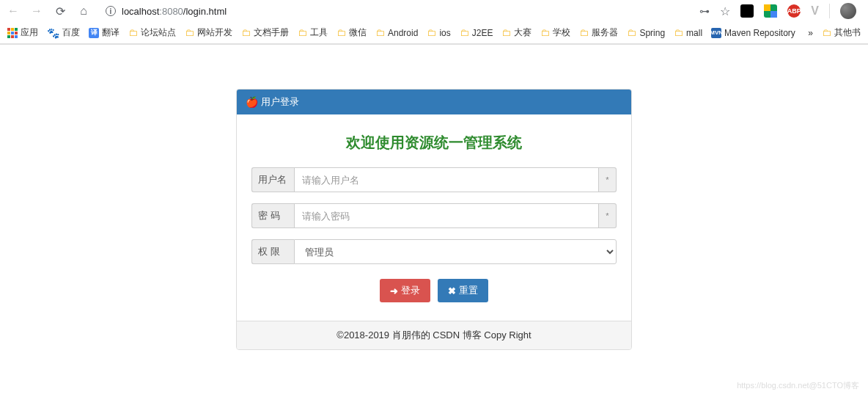 The height and width of the screenshot is (397, 868). Describe the element at coordinates (252, 102) in the screenshot. I see `apple-icon: 🍎` at that location.